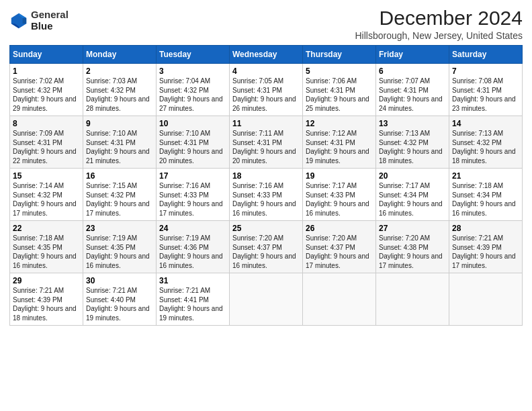  What do you see at coordinates (46, 71) in the screenshot?
I see `day-number: 1` at bounding box center [46, 71].